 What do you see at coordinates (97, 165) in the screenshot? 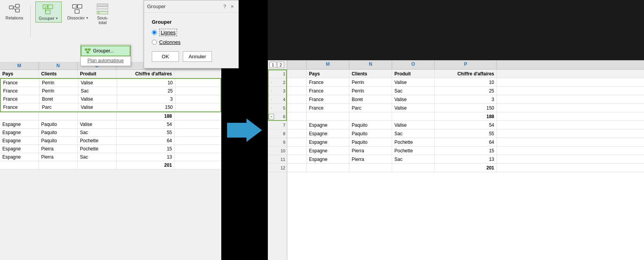
I see `left-cell-o11` at bounding box center [97, 165].